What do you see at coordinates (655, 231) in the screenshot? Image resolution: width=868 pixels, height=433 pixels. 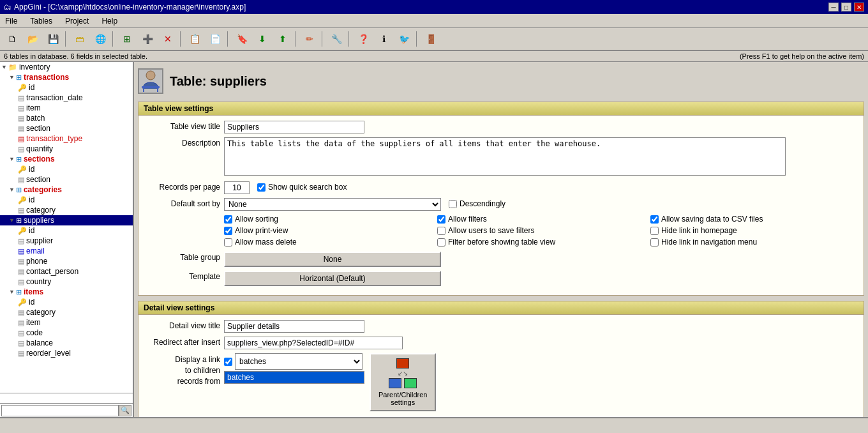 I see `hide-link-homepage-checkbox` at bounding box center [655, 231].